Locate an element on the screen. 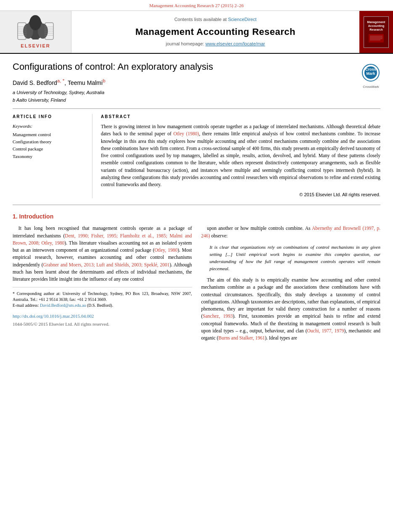 The height and width of the screenshot is (532, 393). affiliation-1: a University of Technology, Sydney, Aust… is located at coordinates (197, 92).